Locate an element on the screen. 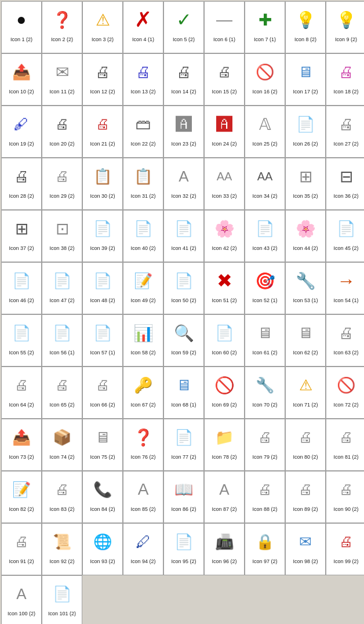 The height and width of the screenshot is (624, 364). icon-cell-21: 🖨Icon 21 (2) is located at coordinates (103, 132).